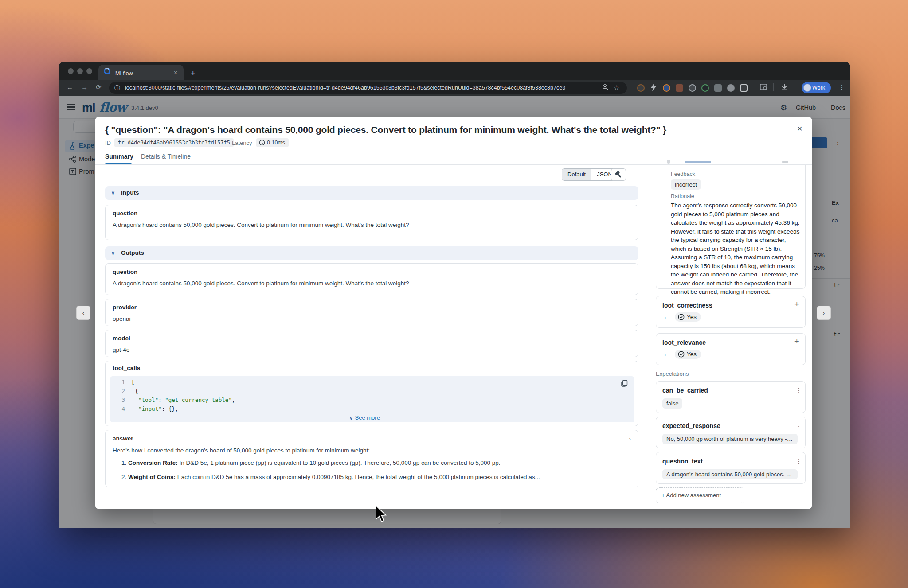 The height and width of the screenshot is (588, 908). Describe the element at coordinates (108, 143) in the screenshot. I see `id-label: ID` at that location.